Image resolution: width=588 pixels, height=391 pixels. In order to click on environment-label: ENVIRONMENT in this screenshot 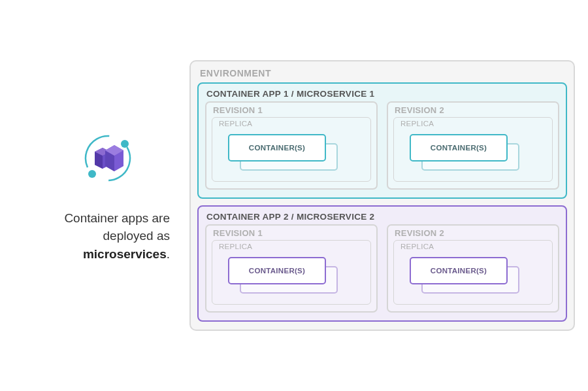, I will do `click(382, 75)`.